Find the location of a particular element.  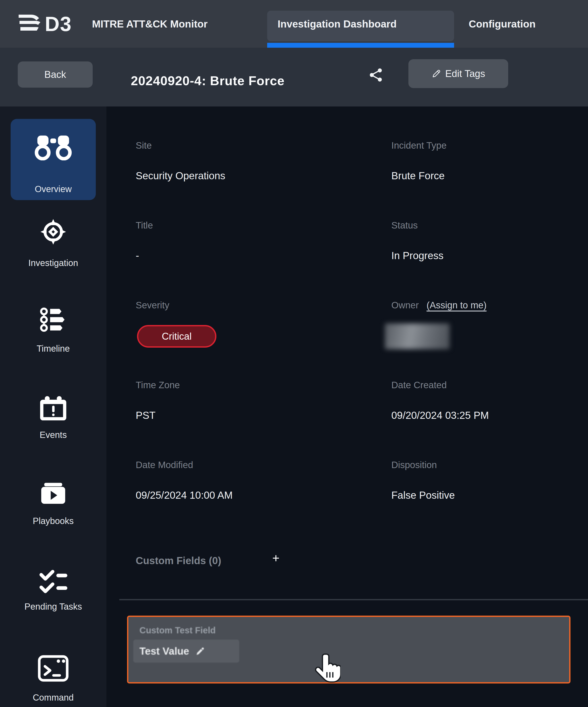

field-value-disposition: False Positive is located at coordinates (423, 495).